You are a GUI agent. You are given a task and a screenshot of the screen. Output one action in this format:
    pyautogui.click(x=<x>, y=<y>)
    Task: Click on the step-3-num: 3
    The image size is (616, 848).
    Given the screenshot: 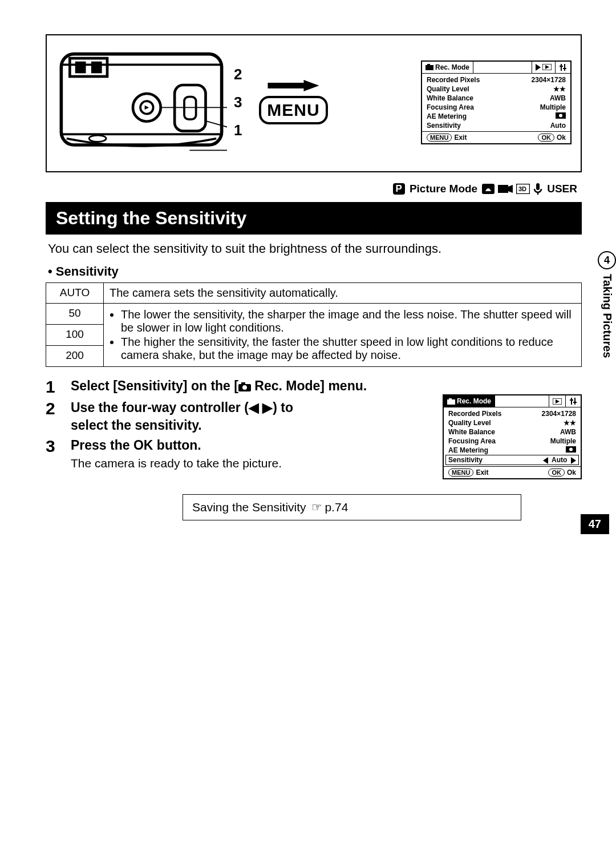 What is the action you would take?
    pyautogui.click(x=58, y=446)
    